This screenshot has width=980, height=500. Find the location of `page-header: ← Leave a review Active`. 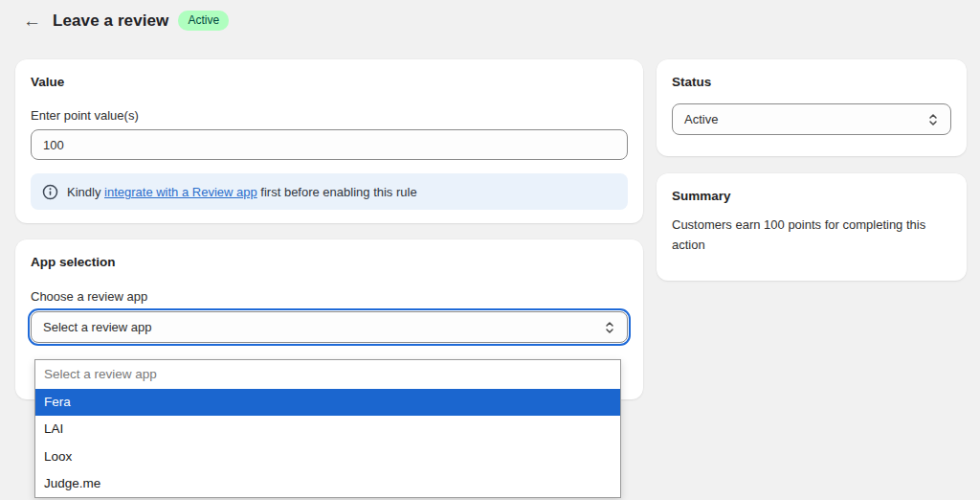

page-header: ← Leave a review Active is located at coordinates (124, 21).